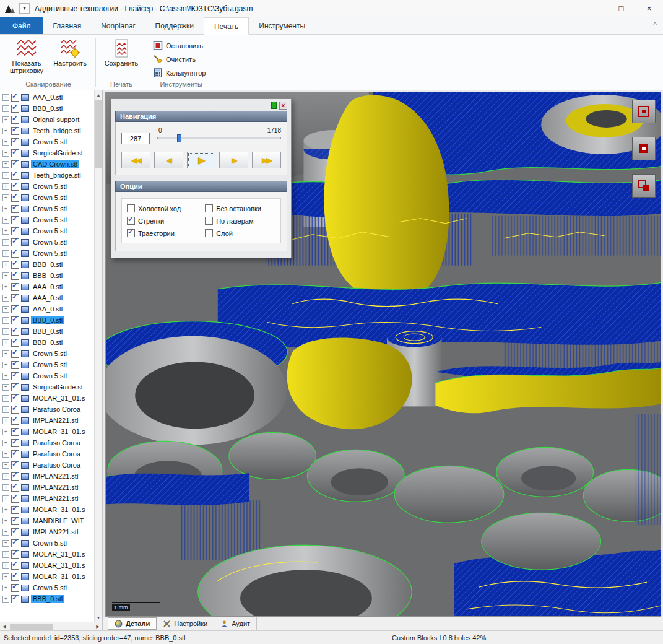 Image resolution: width=663 pixels, height=644 pixels. Describe the element at coordinates (22, 26) in the screenshot. I see `tab-file: Файл` at that location.